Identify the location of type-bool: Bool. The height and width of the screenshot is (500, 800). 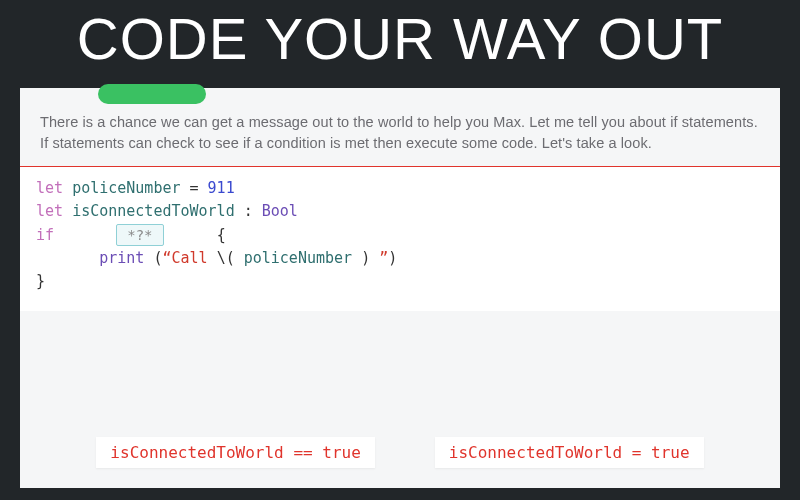
(280, 211).